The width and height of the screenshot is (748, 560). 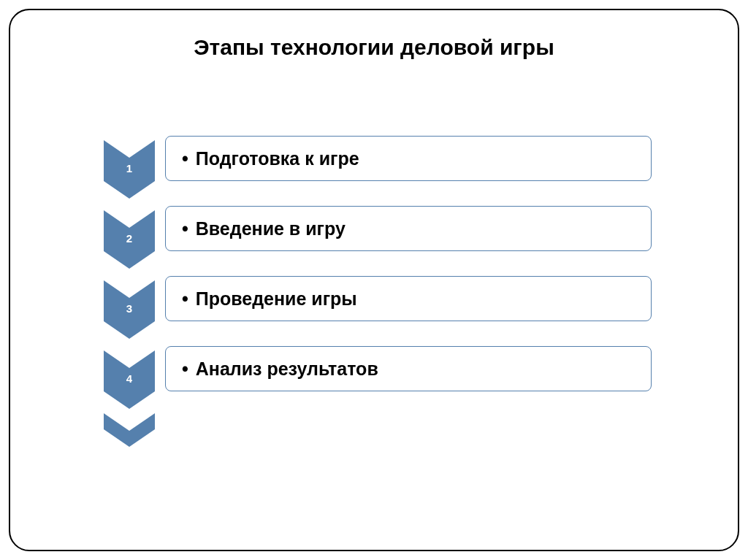 I want to click on step-label: Подготовка к игре, so click(x=278, y=159).